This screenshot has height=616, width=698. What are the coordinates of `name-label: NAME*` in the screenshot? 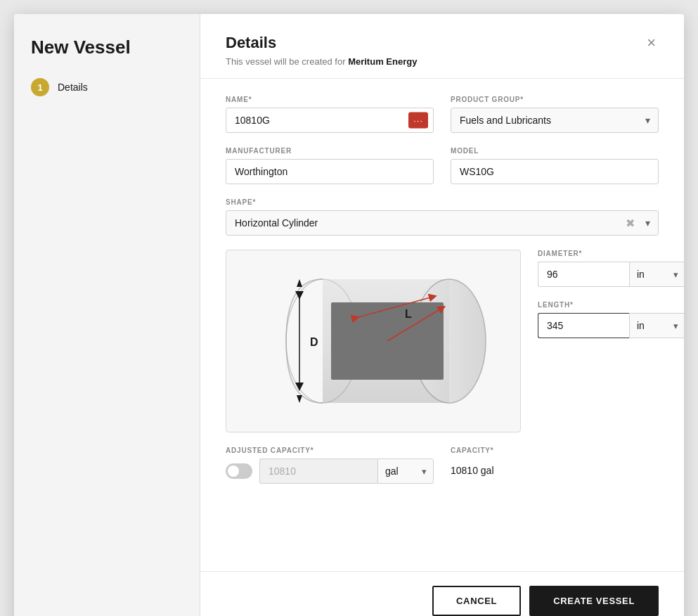 It's located at (330, 100).